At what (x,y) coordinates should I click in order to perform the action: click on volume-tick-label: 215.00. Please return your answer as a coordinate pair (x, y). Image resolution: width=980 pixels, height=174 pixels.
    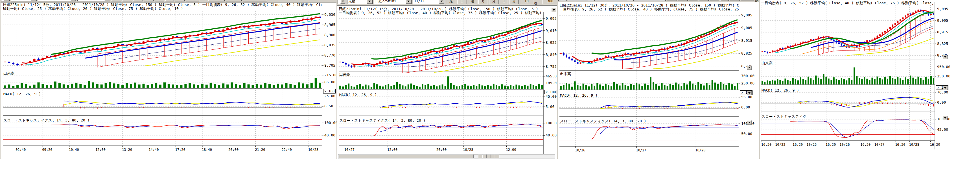
    Looking at the image, I should click on (331, 75).